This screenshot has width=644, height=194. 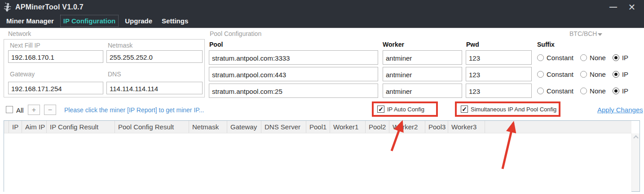 What do you see at coordinates (586, 34) in the screenshot?
I see `coin-selector-dropdown: BTC/BCH` at bounding box center [586, 34].